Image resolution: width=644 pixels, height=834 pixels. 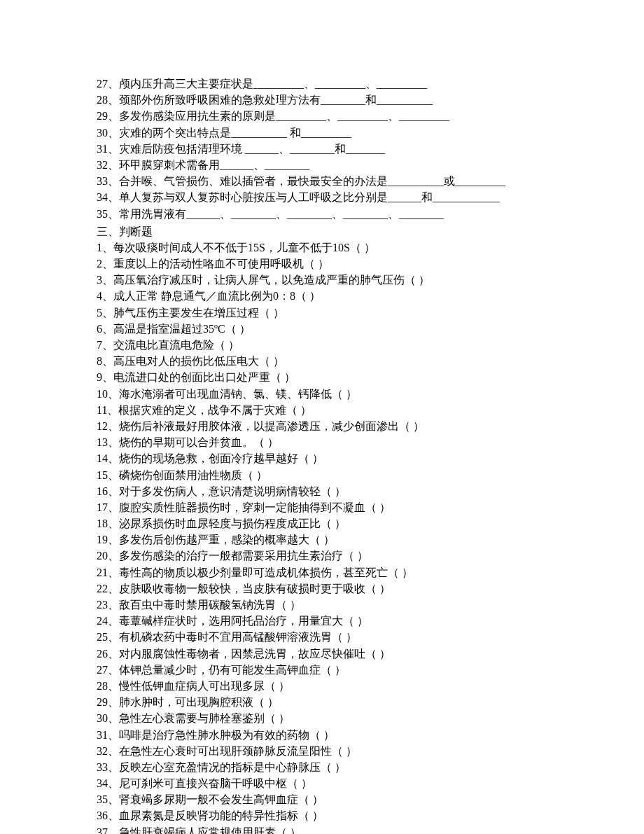 What do you see at coordinates (346, 686) in the screenshot?
I see `judge-q28: 28、慢性低钾血症病人可出现多尿（ ）` at bounding box center [346, 686].